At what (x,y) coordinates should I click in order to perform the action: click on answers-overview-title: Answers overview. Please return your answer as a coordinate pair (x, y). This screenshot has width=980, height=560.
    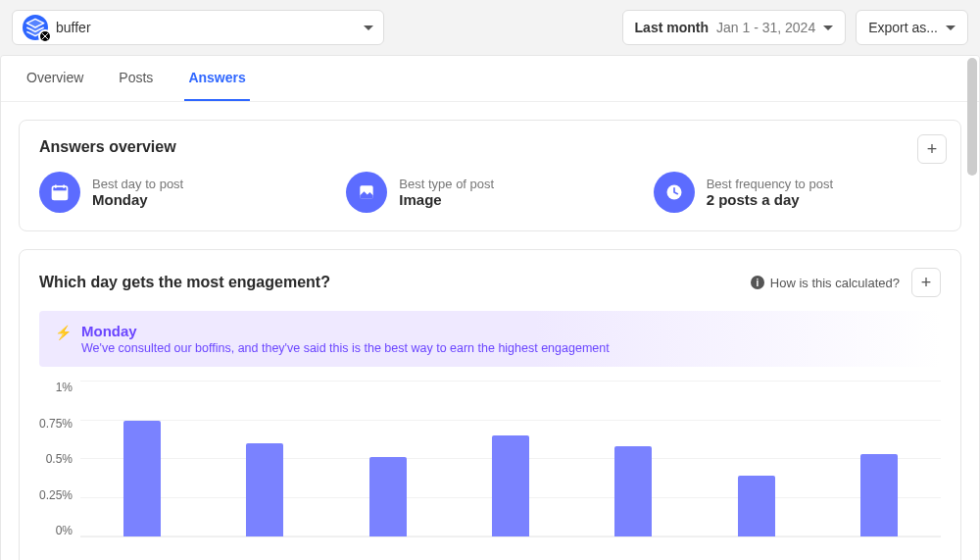
    Looking at the image, I should click on (490, 147).